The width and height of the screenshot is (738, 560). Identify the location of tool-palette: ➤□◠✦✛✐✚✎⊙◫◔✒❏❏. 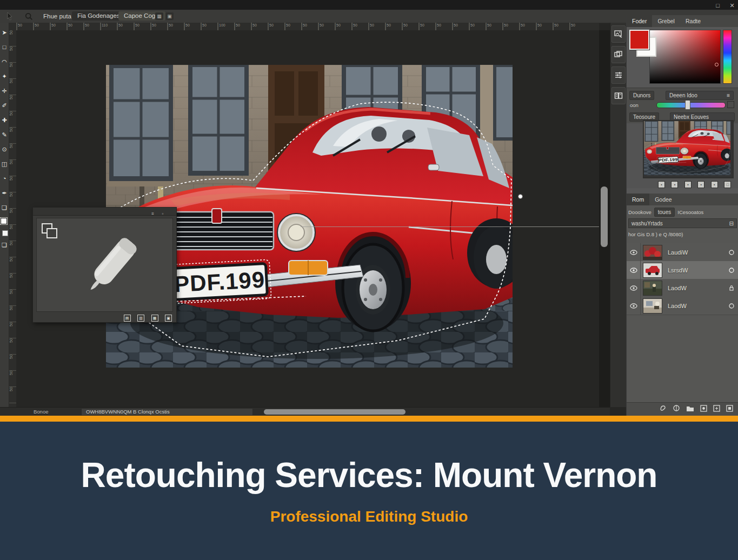
(4, 215).